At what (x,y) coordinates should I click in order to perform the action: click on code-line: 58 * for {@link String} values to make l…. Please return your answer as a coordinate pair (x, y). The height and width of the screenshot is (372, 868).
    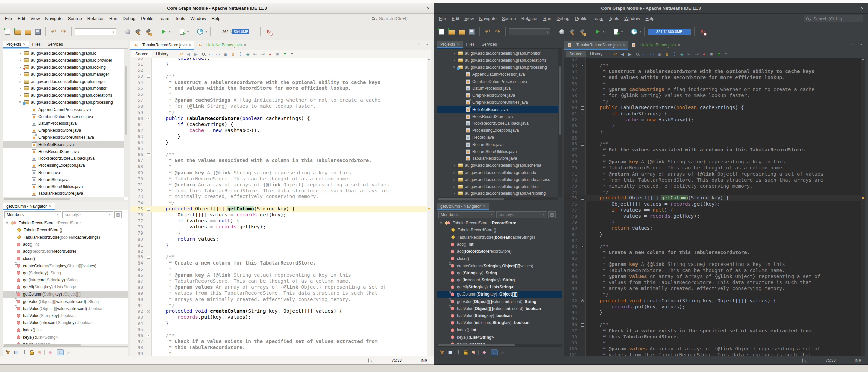
    Looking at the image, I should click on (278, 106).